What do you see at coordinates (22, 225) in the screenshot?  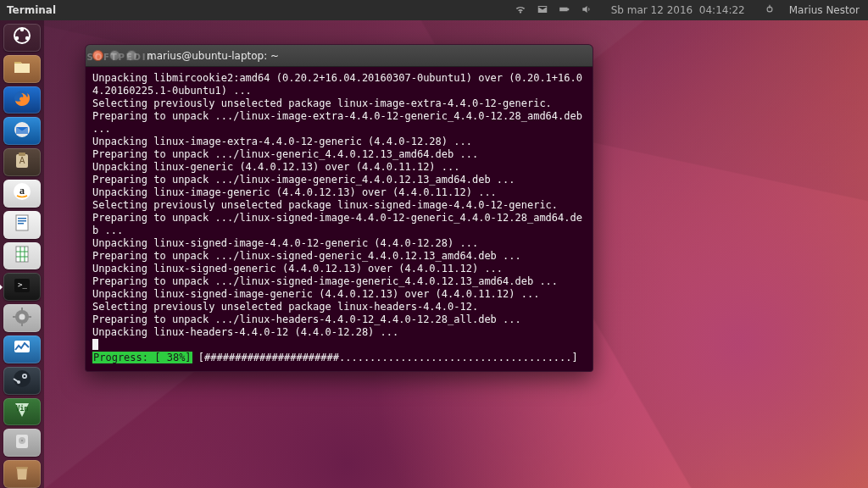 I see `launcher-libreoffice-writer` at bounding box center [22, 225].